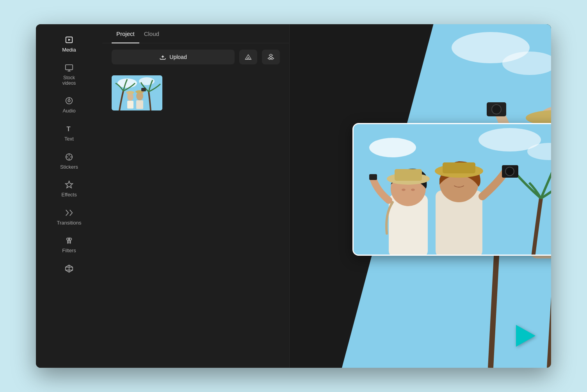  I want to click on google-drive-button, so click(248, 57).